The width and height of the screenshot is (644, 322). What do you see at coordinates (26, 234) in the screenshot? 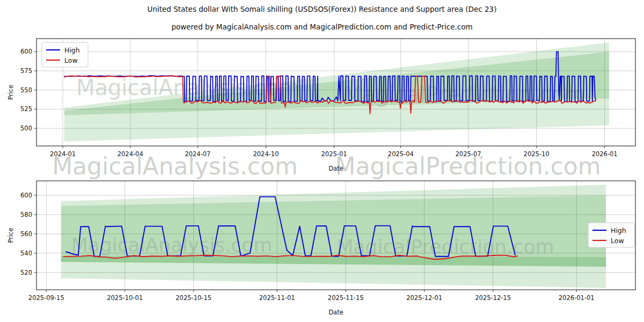
I see `y-tick-label: 560` at bounding box center [26, 234].